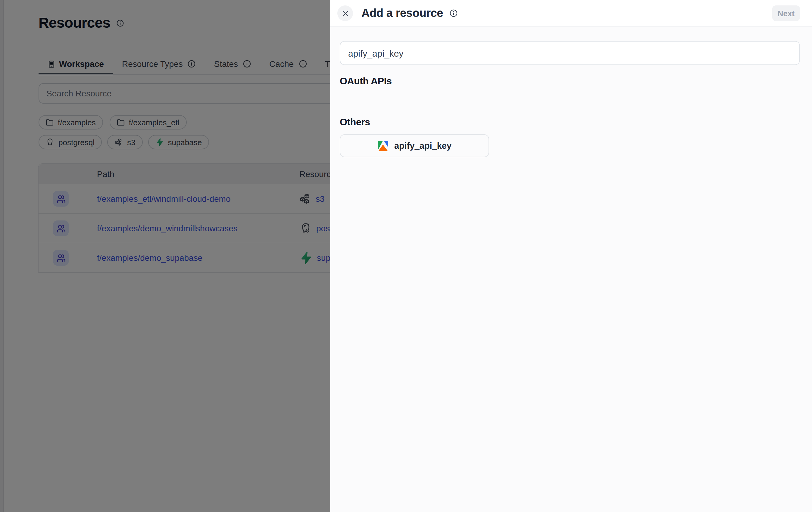 The height and width of the screenshot is (512, 812). I want to click on drawer-title-wrap: Add a resource, so click(409, 13).